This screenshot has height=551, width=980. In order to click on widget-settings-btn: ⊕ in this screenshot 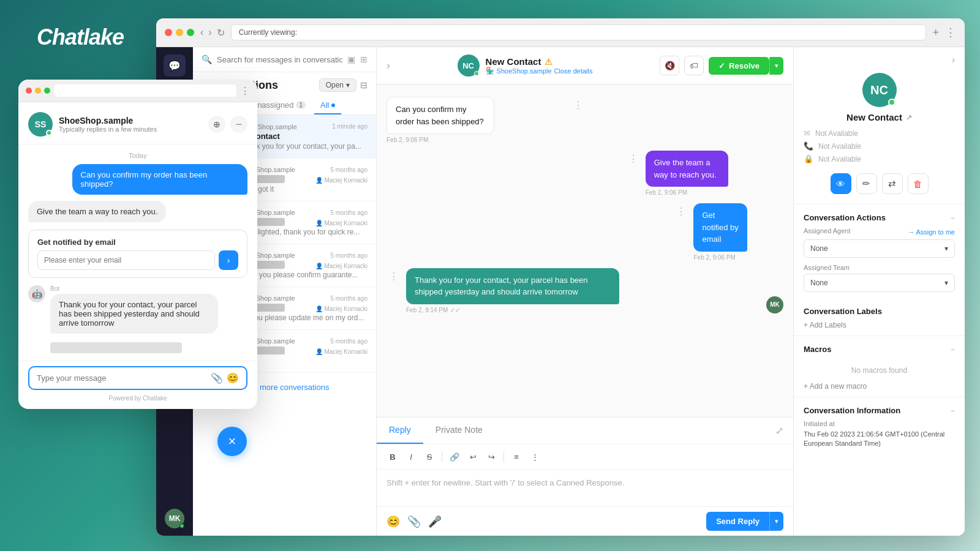, I will do `click(217, 124)`.